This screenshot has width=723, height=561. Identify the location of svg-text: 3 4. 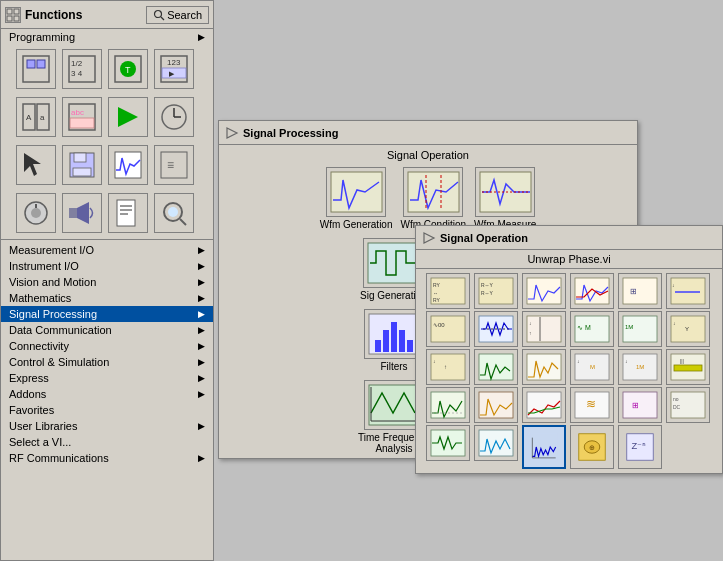
(77, 74).